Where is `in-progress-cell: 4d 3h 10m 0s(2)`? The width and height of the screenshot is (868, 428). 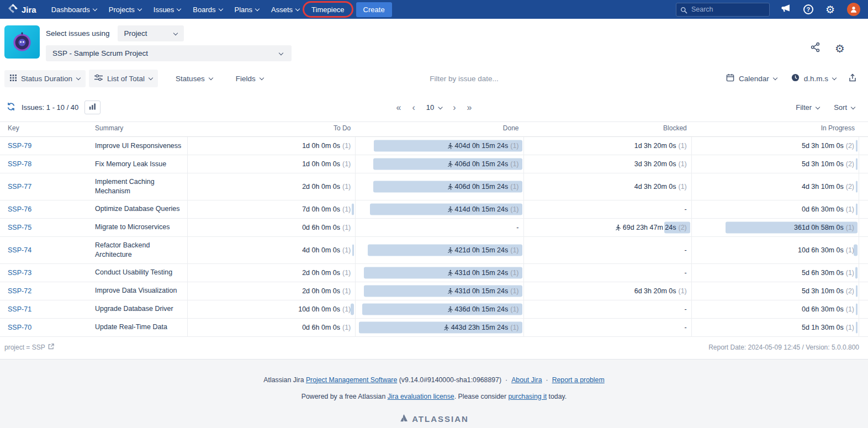 in-progress-cell: 4d 3h 10m 0s(2) is located at coordinates (775, 187).